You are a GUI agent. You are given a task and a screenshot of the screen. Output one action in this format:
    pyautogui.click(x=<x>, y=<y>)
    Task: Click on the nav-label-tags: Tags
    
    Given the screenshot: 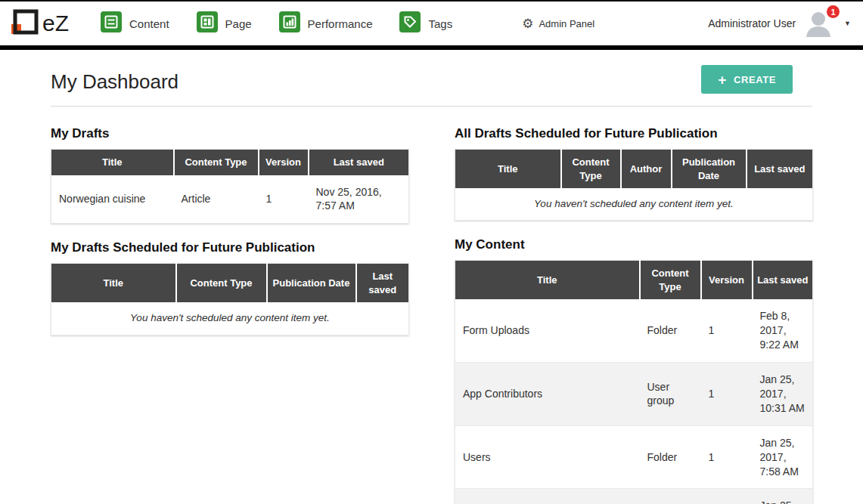 What is the action you would take?
    pyautogui.click(x=440, y=24)
    